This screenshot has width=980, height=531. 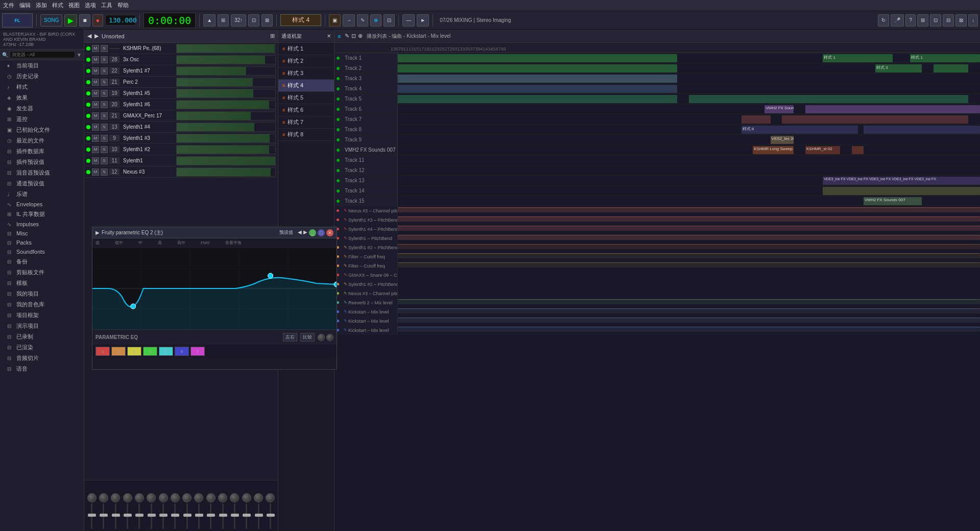 What do you see at coordinates (148, 160) in the screenshot?
I see `ch-name-10: Sylenth1` at bounding box center [148, 160].